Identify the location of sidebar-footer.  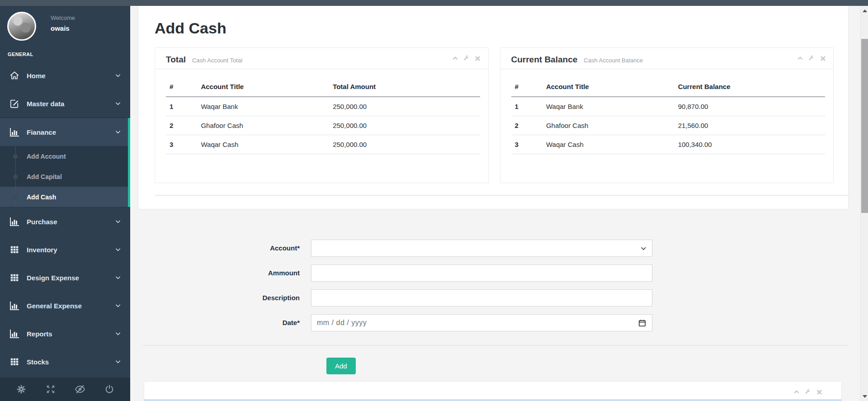
(65, 389).